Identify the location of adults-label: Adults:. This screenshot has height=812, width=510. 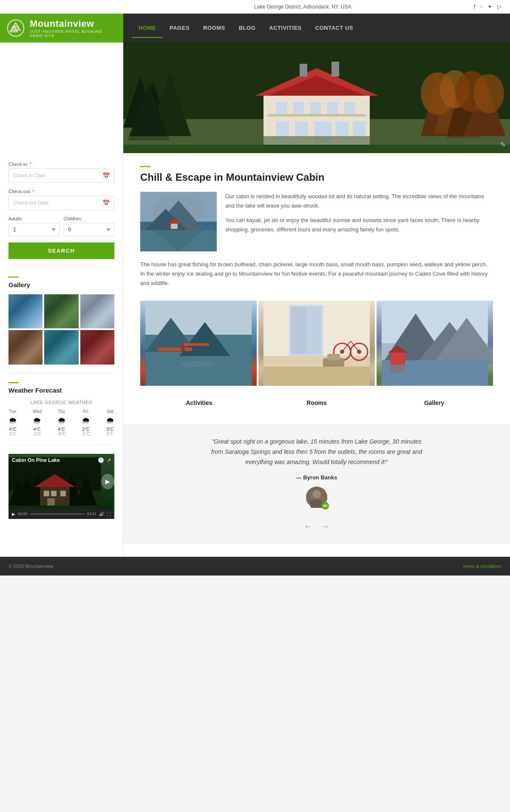
(34, 219).